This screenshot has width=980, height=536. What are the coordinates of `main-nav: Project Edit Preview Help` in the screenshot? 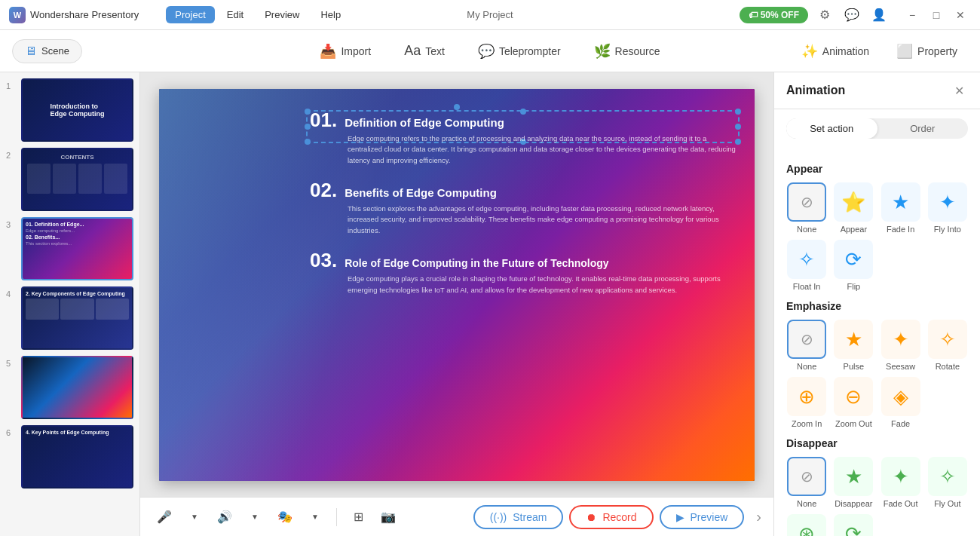 It's located at (258, 15).